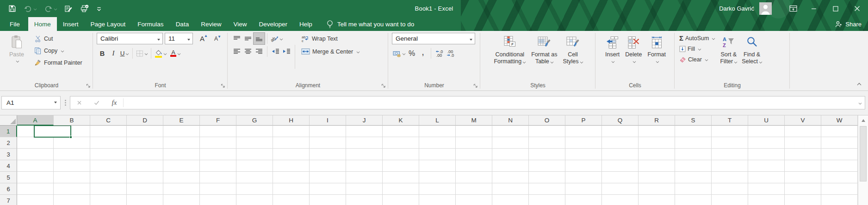  I want to click on column-header-W: W, so click(839, 121).